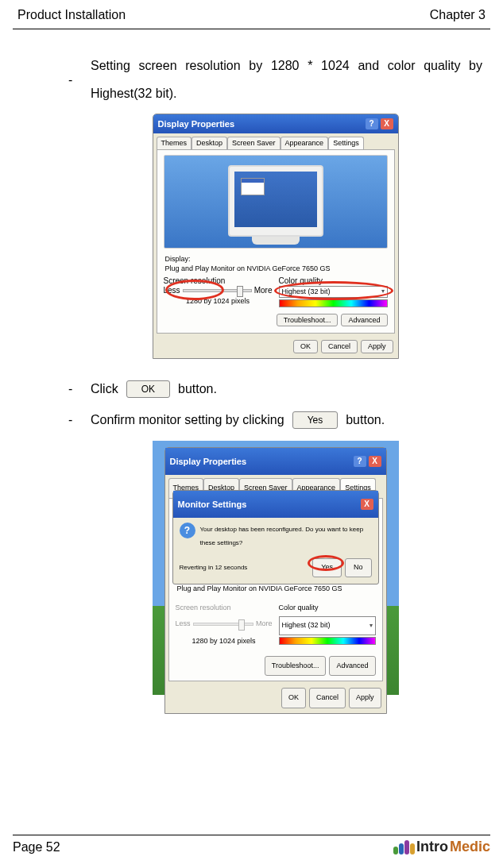 The image size is (503, 868). I want to click on footer-rule, so click(251, 835).